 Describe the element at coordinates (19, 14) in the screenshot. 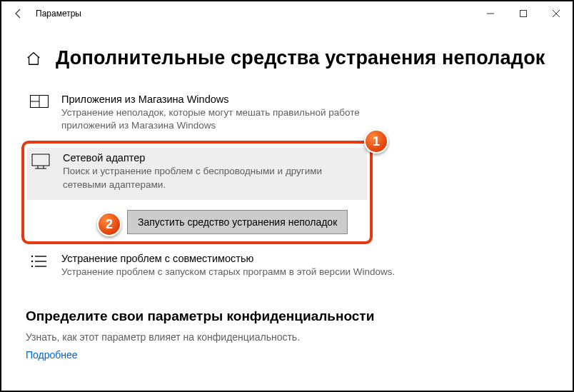

I see `back-button` at that location.